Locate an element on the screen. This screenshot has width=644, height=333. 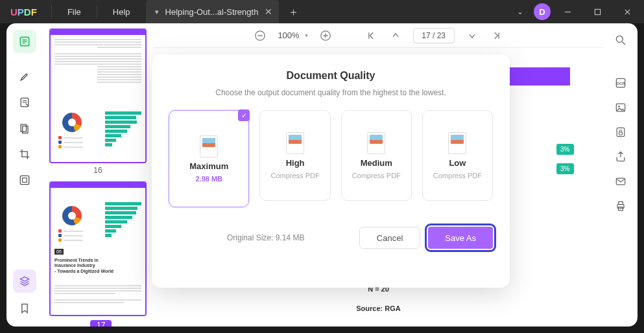
check-icon: ✓ is located at coordinates (244, 115).